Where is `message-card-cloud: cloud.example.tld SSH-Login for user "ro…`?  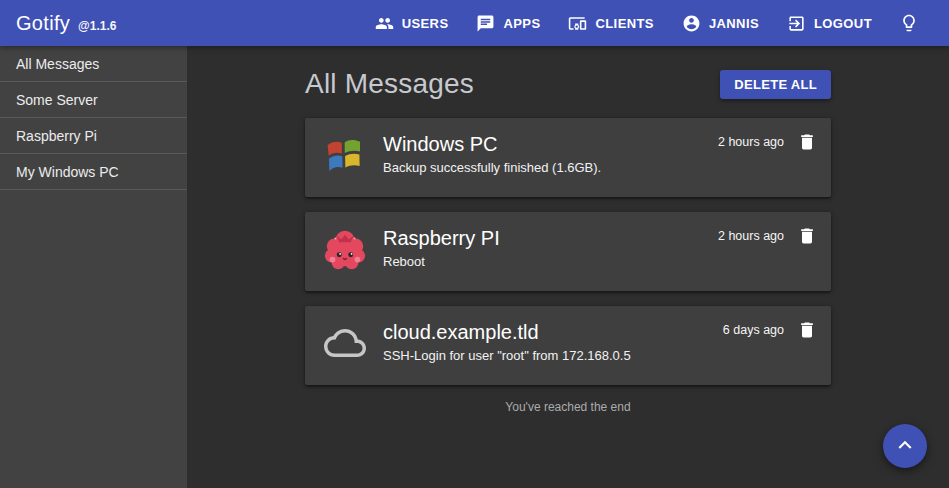 message-card-cloud: cloud.example.tld SSH-Login for user "ro… is located at coordinates (568, 346).